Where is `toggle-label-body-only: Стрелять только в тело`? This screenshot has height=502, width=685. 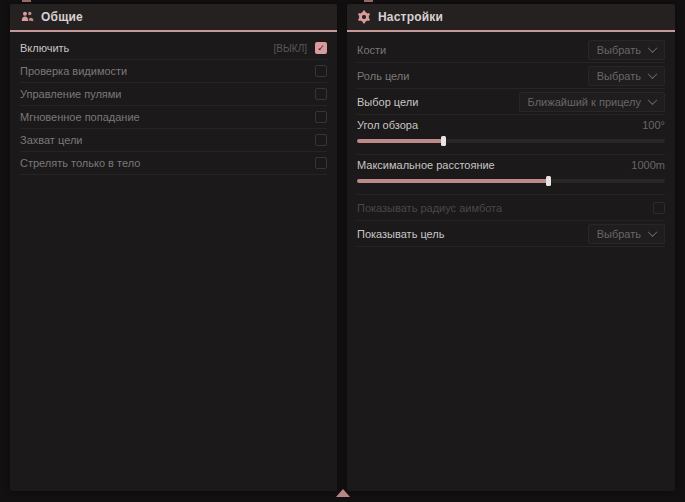 toggle-label-body-only: Стрелять только в тело is located at coordinates (80, 163).